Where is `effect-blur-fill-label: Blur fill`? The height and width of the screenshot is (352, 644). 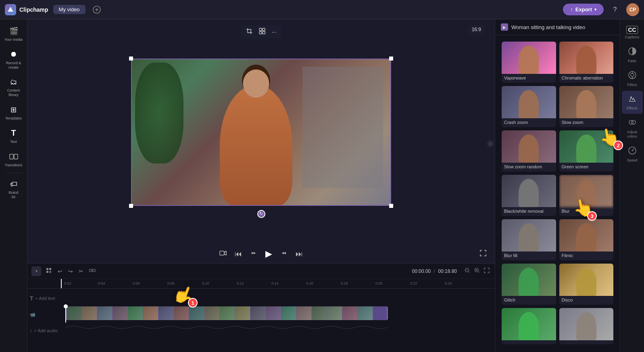
effect-blur-fill-label: Blur fill is located at coordinates (529, 256).